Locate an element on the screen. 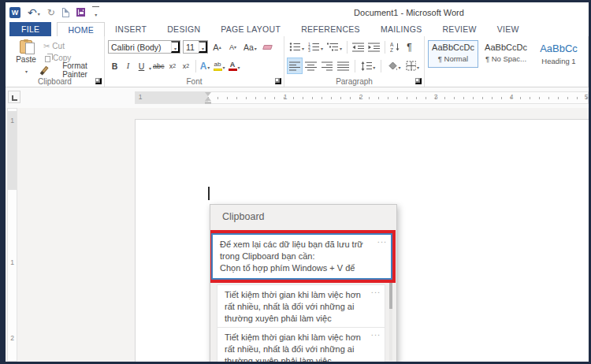 This screenshot has width=591, height=364. style-sample: AaBbCcDc is located at coordinates (453, 47).